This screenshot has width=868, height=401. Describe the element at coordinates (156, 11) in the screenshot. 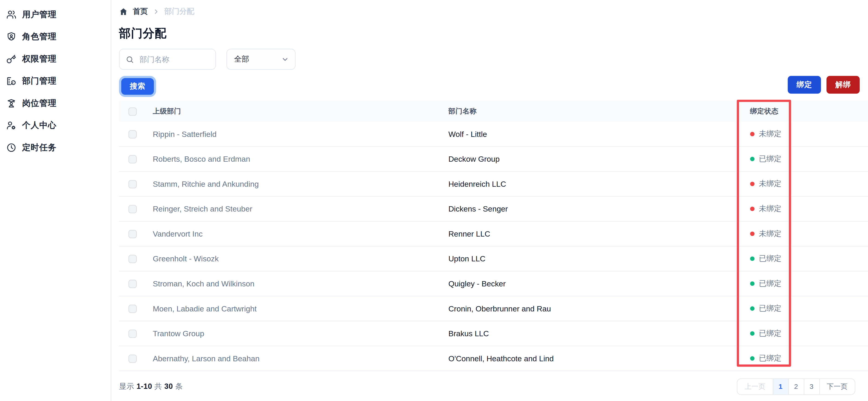

I see `chevron-right-icon` at that location.